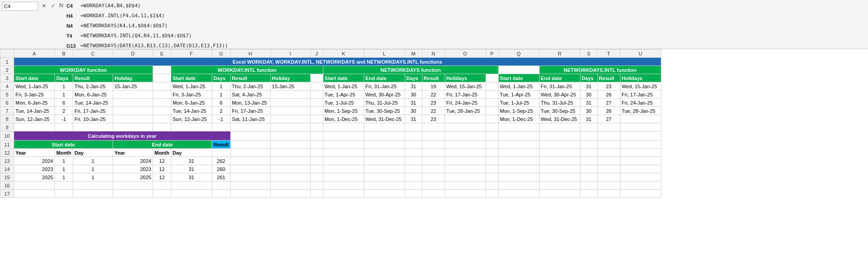 This screenshot has width=868, height=267. I want to click on col-header-b: B, so click(64, 54).